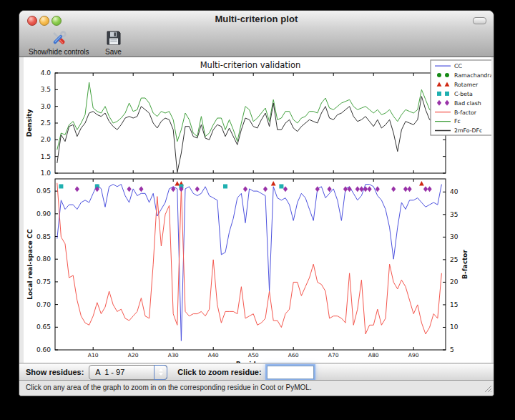  I want to click on svg-text: Fc, so click(458, 122).